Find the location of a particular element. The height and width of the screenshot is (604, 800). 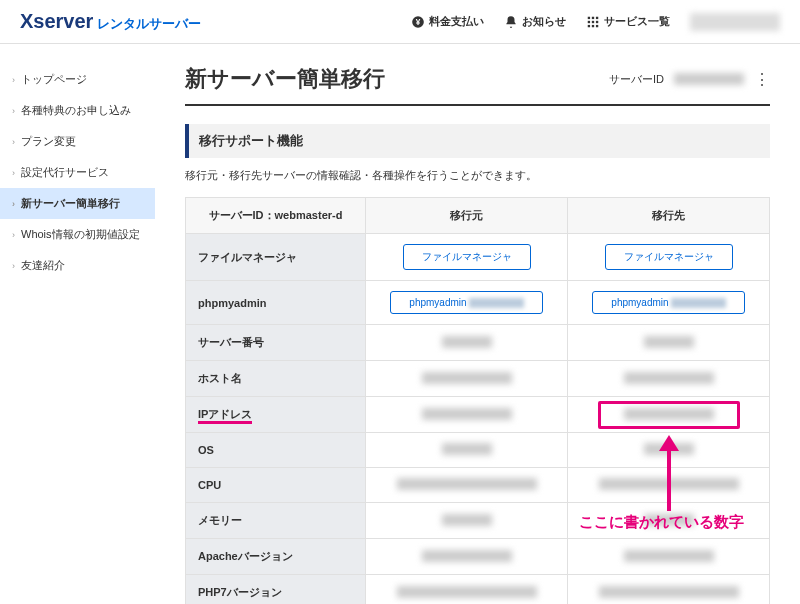

sidebar-item-label: 友達紹介 is located at coordinates (43, 266).